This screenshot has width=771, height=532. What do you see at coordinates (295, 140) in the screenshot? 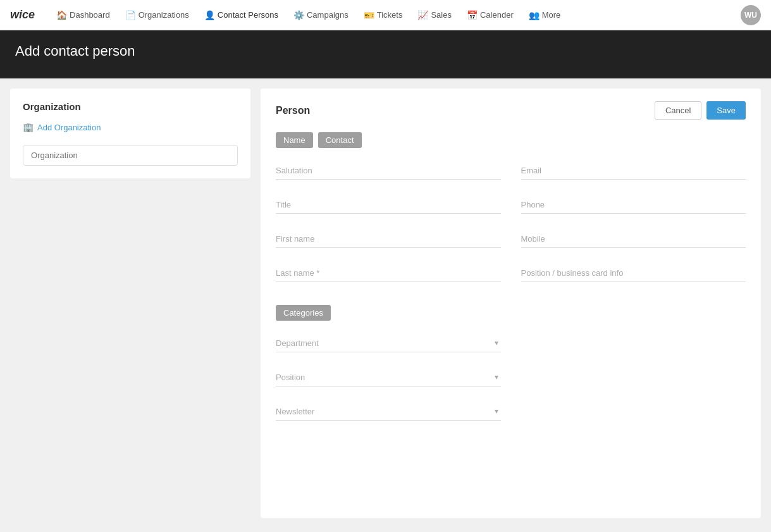
I see `name-tab: Name` at bounding box center [295, 140].